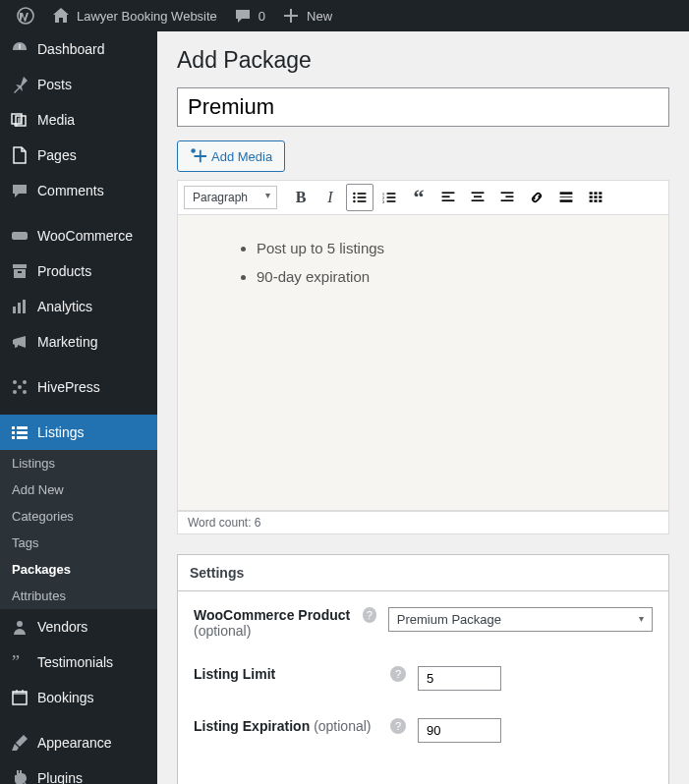  Describe the element at coordinates (250, 16) in the screenshot. I see `comments-link: 0` at that location.